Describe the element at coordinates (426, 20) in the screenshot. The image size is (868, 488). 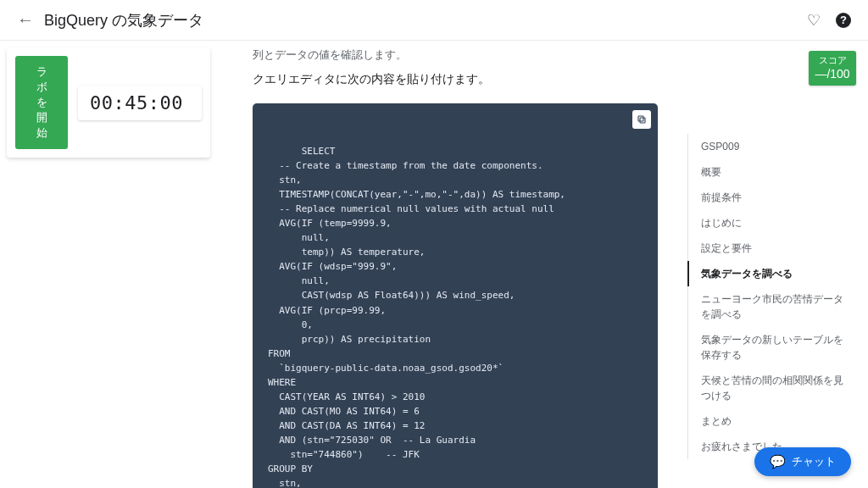
I see `page-title: BigQuery の気象データ` at that location.